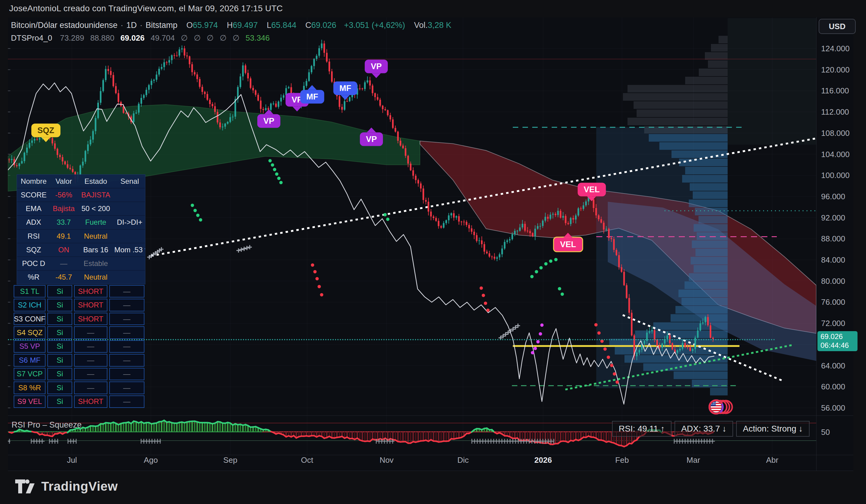 This screenshot has height=504, width=866. Describe the element at coordinates (833, 239) in the screenshot. I see `price-axis-label: 88.000` at that location.